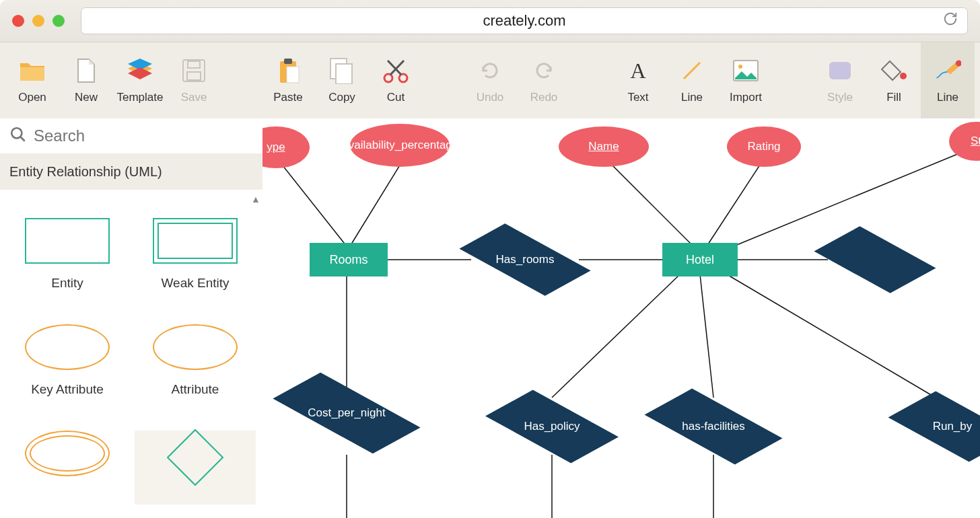  What do you see at coordinates (67, 347) in the screenshot?
I see `key-attribute-ellipse-icon` at bounding box center [67, 347].